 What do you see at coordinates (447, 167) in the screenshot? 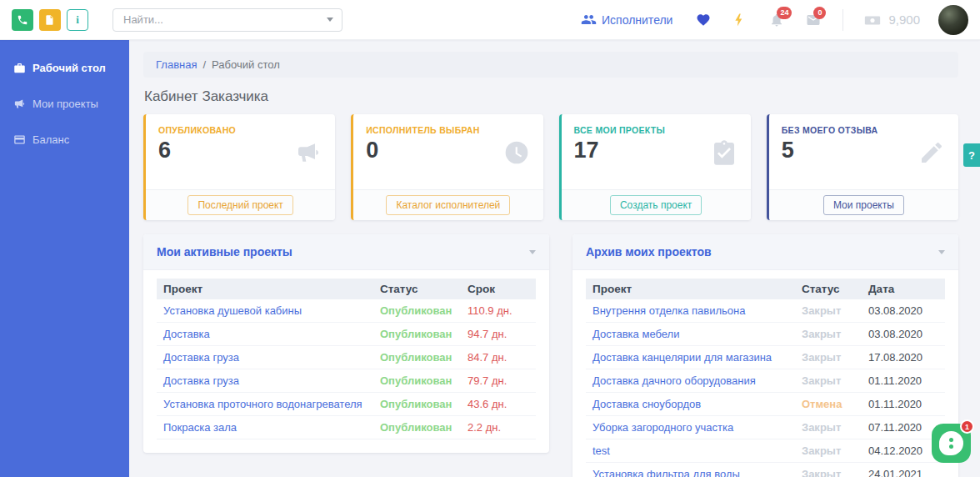
I see `stat-card-executor-chosen: ИСПОЛНИТЕЛЬ ВЫБРАН 0 Каталог исполнителе…` at bounding box center [447, 167].